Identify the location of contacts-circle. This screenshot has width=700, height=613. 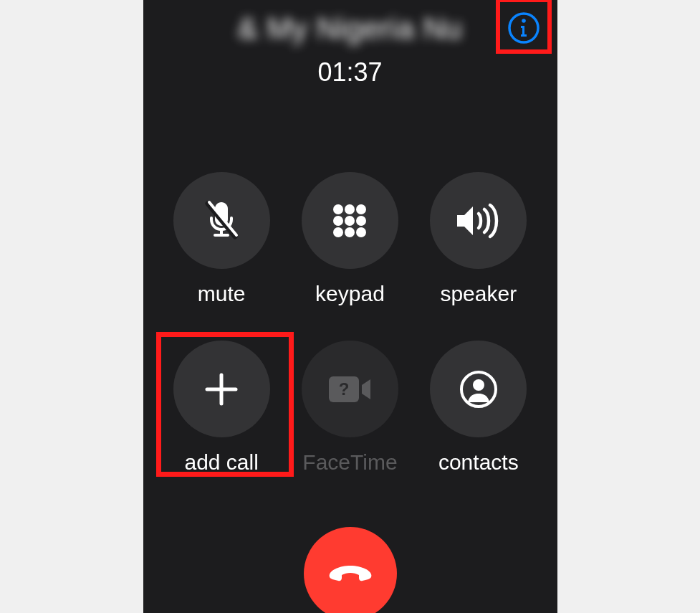
(479, 389).